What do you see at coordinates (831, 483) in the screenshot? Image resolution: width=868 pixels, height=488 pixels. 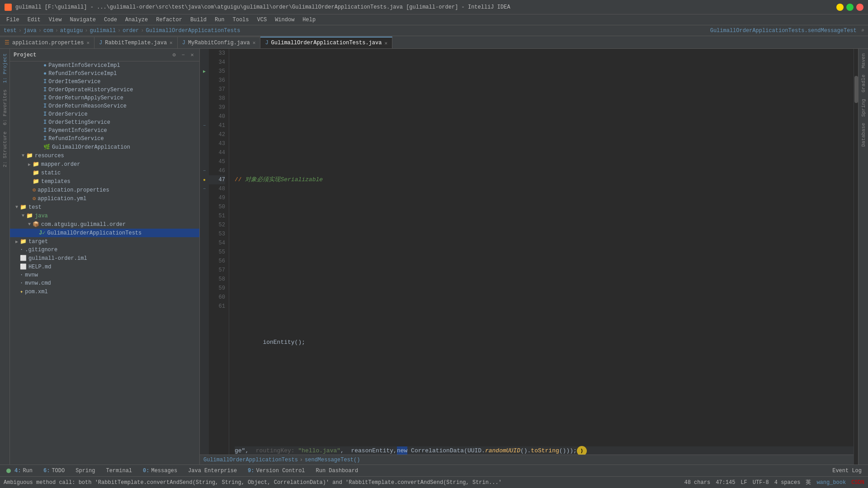 I see `status-user: wang_book` at bounding box center [831, 483].